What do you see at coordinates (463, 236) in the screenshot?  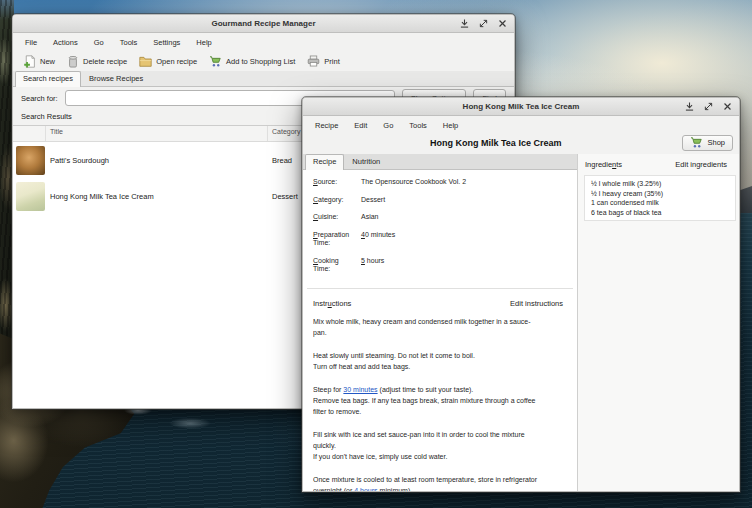 I see `field-value: 40 minutes` at bounding box center [463, 236].